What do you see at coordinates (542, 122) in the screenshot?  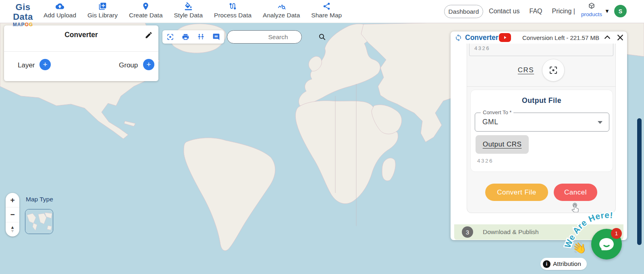 I see `convert-to-select: Convert To * GML` at bounding box center [542, 122].